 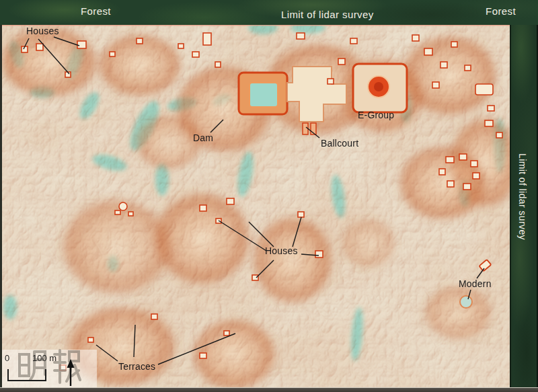 What do you see at coordinates (269, 390) in the screenshot?
I see `bottom-frame-edge` at bounding box center [269, 390].